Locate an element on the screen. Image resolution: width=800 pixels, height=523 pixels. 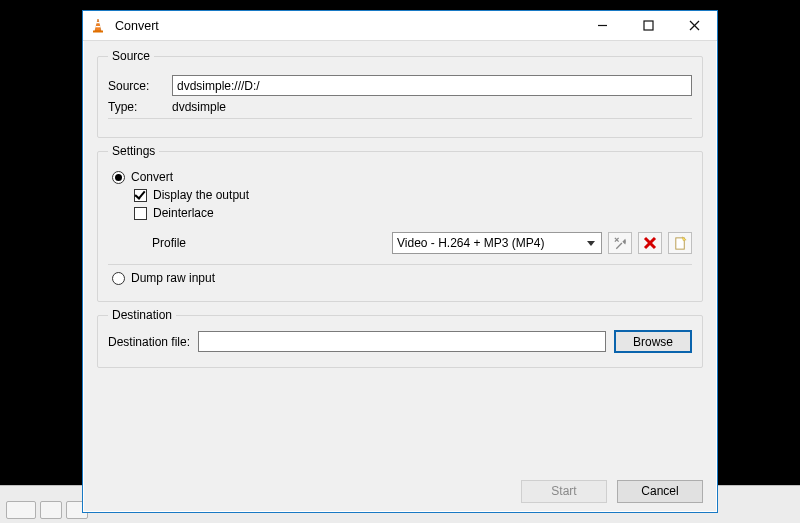
source-group: Source Source: Type: dvdsimple is located at coordinates (400, 94).